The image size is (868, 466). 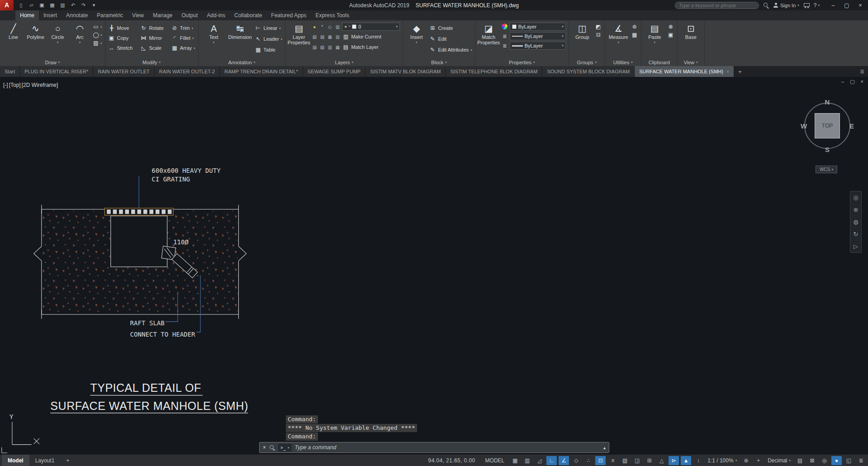 I want to click on object-color-select: ByLayer ▾, so click(x=538, y=27).